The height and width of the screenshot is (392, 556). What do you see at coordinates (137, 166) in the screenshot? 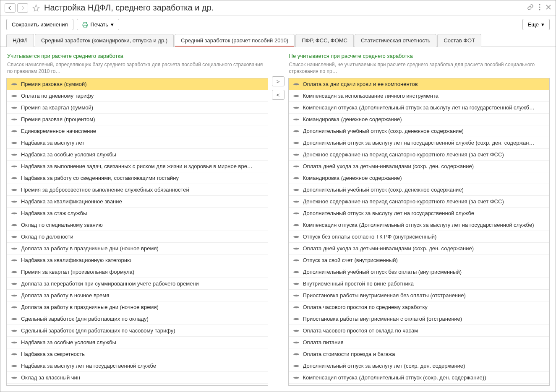
I see `list-item: Надбавка за выполнение задач, связанных …` at bounding box center [137, 166].